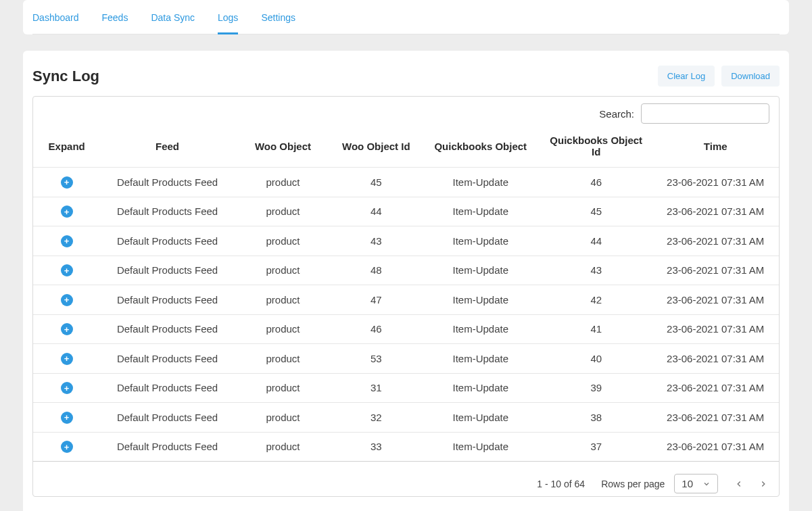 The width and height of the screenshot is (812, 511). Describe the element at coordinates (279, 17) in the screenshot. I see `tab-settings: Settings` at that location.